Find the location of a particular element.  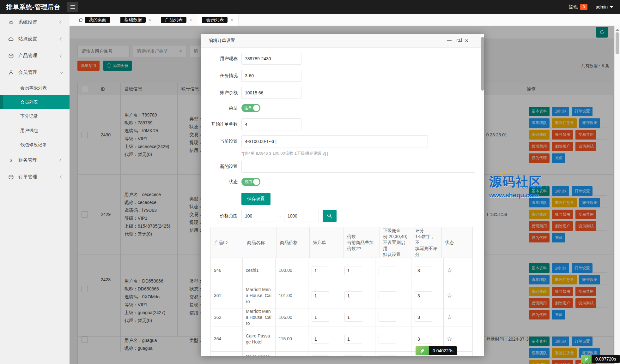

product-header-cell: 商品名称 is located at coordinates (260, 242).